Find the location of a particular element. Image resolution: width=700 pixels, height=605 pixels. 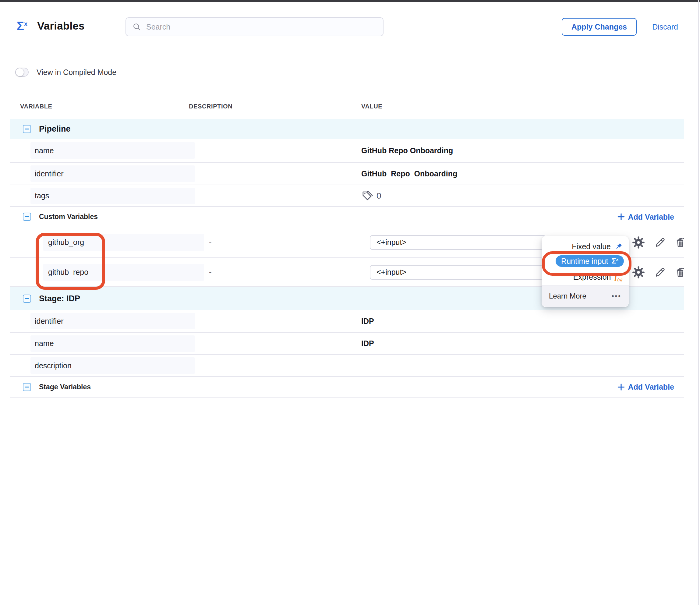

panel-header: Σx Variables Apply Changes Discard is located at coordinates (350, 26).